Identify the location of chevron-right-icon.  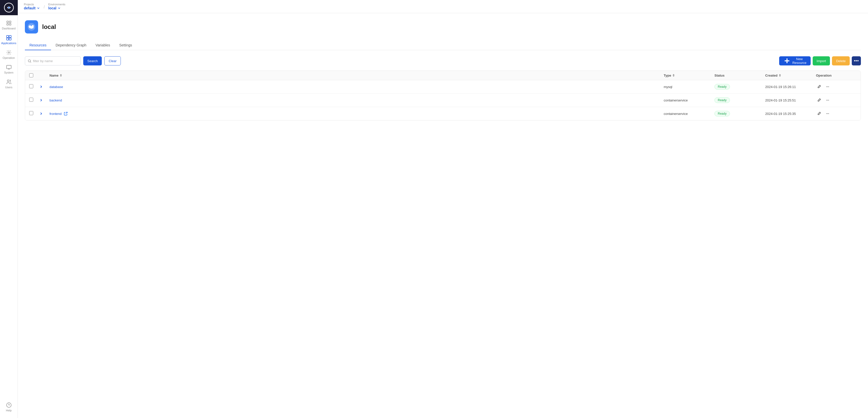
(41, 87).